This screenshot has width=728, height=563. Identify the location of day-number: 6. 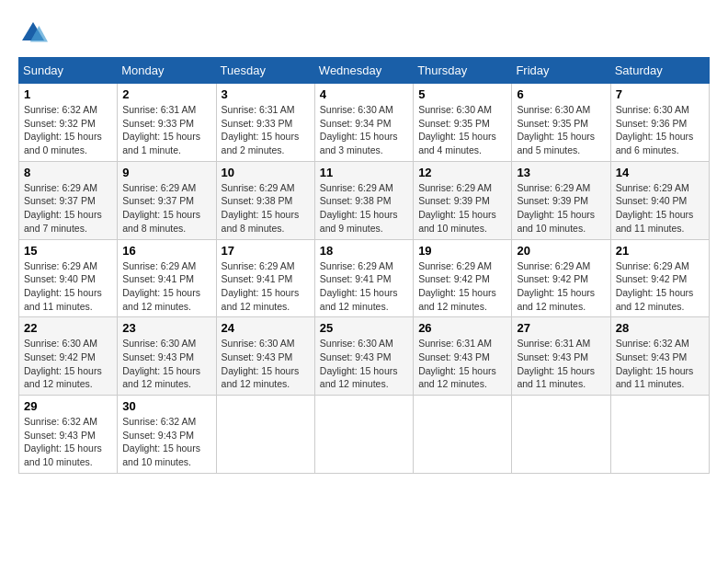
(561, 94).